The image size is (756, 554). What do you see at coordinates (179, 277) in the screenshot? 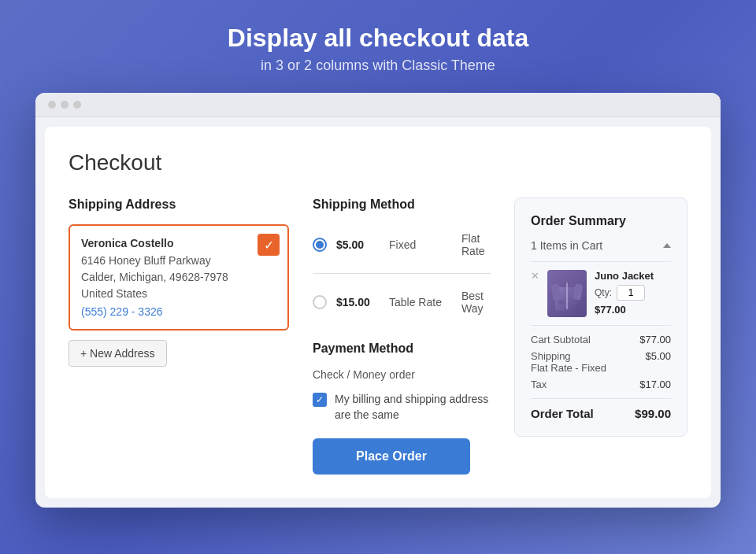
I see `address-card: ✓ Veronica Costello 6146 Honey Bluff Par…` at bounding box center [179, 277].